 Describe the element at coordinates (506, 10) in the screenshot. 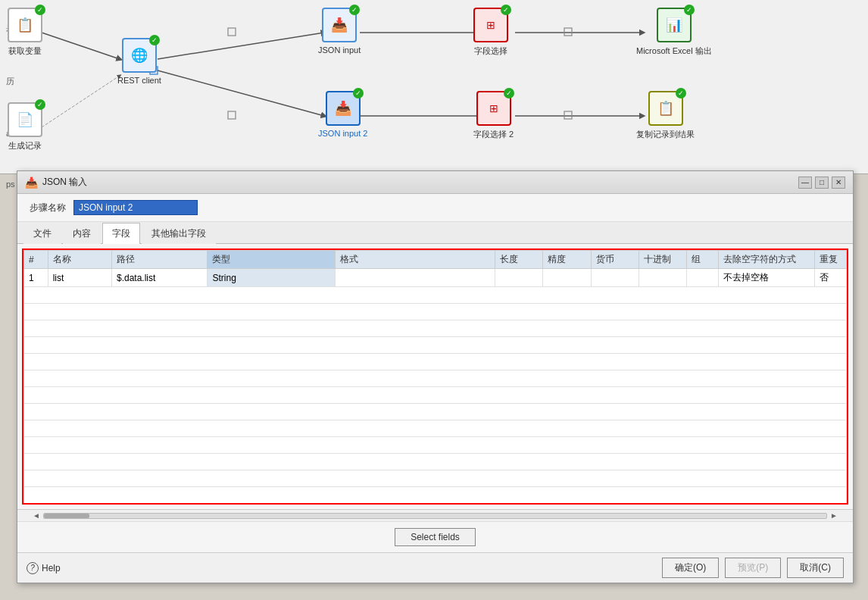

I see `node-check-fs1: ✓` at that location.